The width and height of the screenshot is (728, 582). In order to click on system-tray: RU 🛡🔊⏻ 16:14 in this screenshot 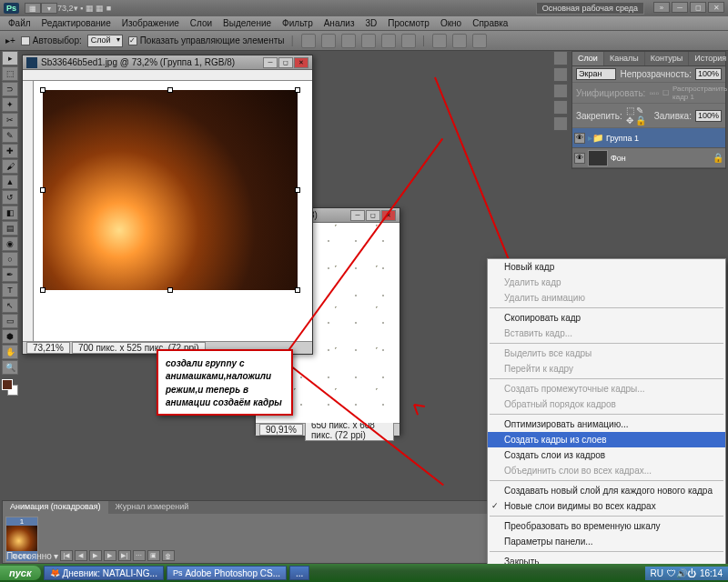, I will do `click(686, 573)`.